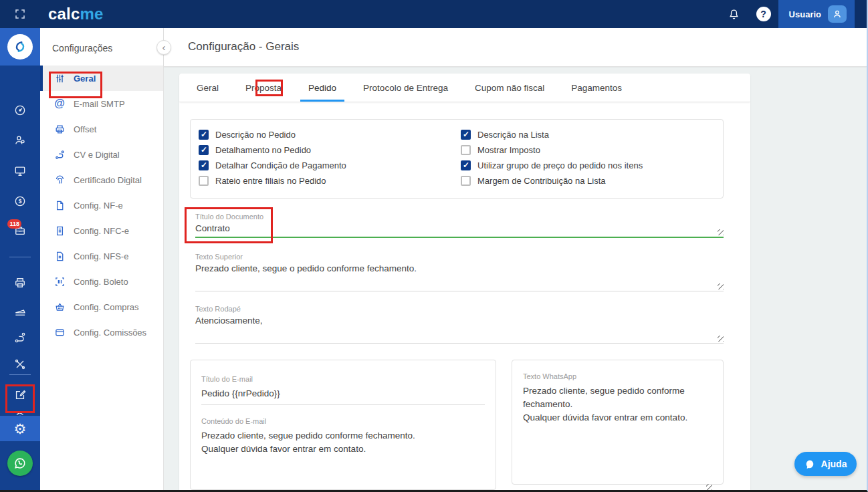  Describe the element at coordinates (102, 129) in the screenshot. I see `sidebar-item-offset: Offset` at that location.